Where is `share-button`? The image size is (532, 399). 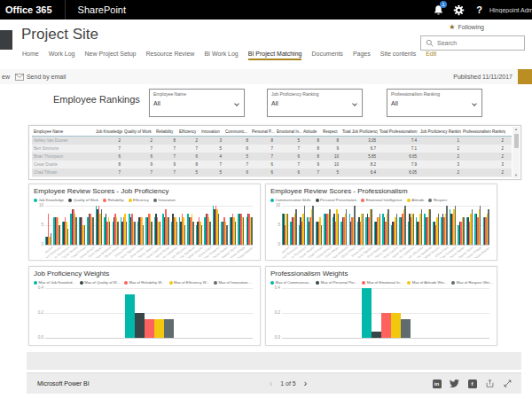
share-button is located at coordinates (489, 383).